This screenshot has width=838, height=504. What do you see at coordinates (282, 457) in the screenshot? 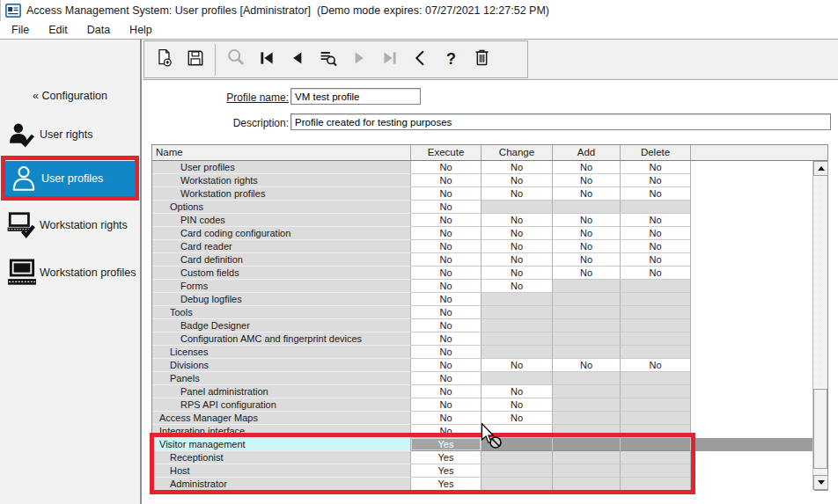
I see `row-name-cell: Receptionist` at bounding box center [282, 457].